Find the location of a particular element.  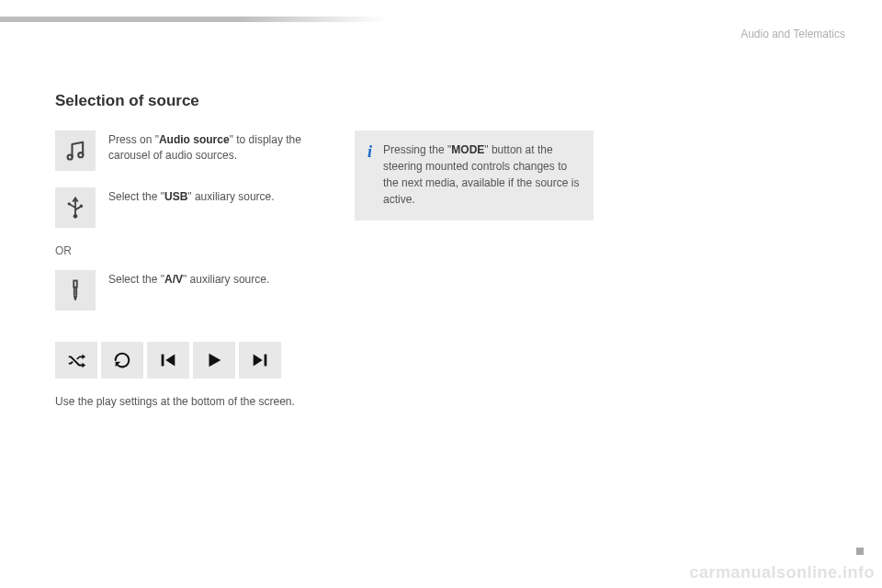

info-text: Pressing the "MODE" button at the steeri… is located at coordinates (481, 175).